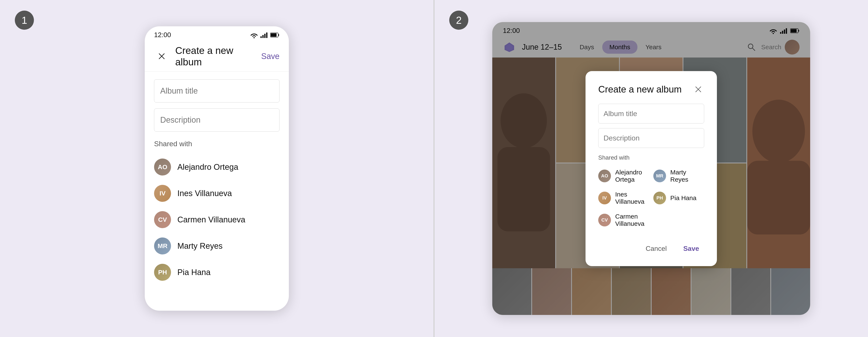 The height and width of the screenshot is (337, 868). Describe the element at coordinates (270, 56) in the screenshot. I see `save-button: Save` at that location.